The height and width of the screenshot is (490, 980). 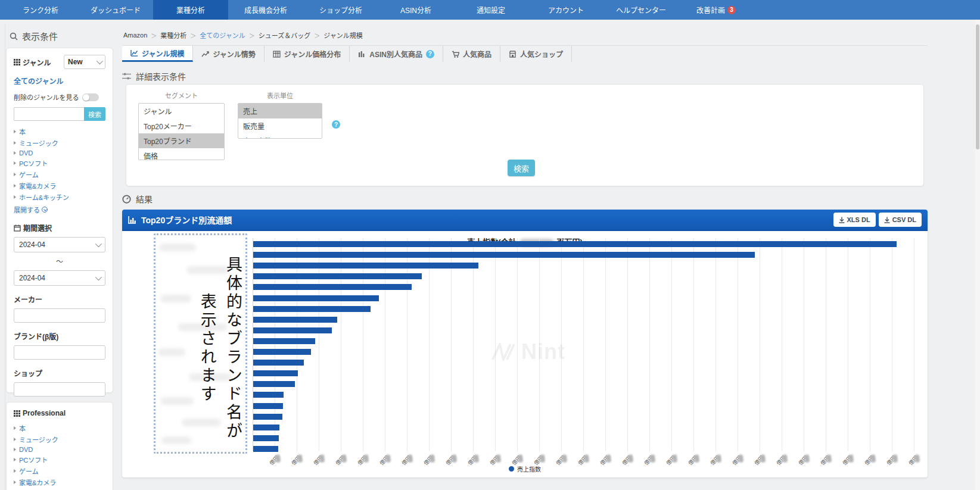 I want to click on nav-item-ASIN分析: ASIN分析, so click(x=416, y=10).